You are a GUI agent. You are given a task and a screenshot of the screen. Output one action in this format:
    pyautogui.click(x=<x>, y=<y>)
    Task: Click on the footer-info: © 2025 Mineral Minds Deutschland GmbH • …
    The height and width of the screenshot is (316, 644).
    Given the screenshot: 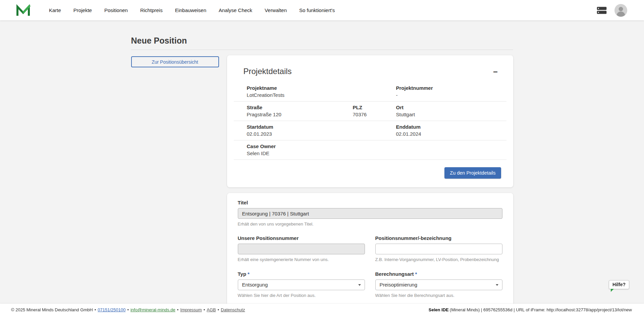 What is the action you would take?
    pyautogui.click(x=128, y=310)
    